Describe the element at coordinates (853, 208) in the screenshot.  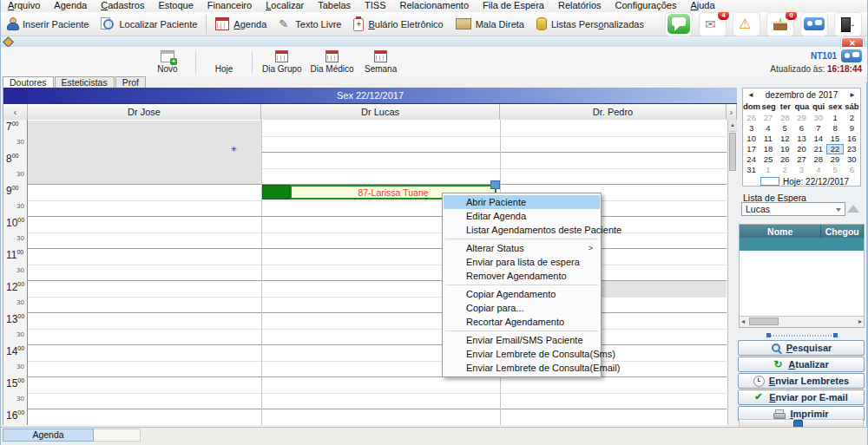
I see `collapse-panel-icon` at that location.